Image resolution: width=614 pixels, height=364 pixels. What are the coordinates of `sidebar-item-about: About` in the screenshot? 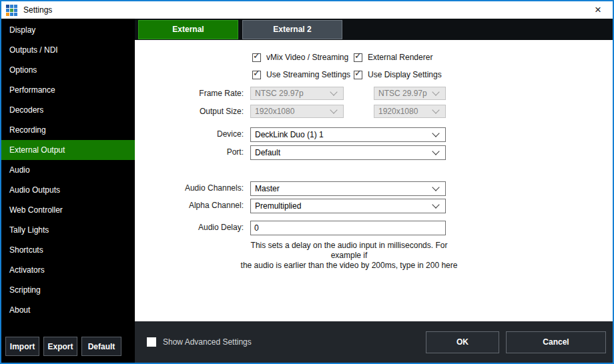 It's located at (68, 310).